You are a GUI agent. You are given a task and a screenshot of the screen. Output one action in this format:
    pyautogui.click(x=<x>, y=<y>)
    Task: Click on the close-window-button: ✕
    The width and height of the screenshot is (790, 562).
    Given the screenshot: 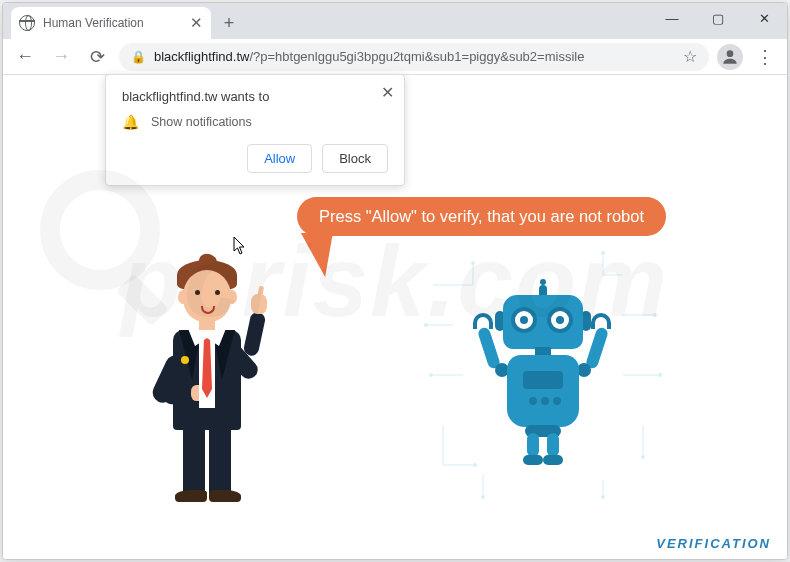 What is the action you would take?
    pyautogui.click(x=764, y=18)
    